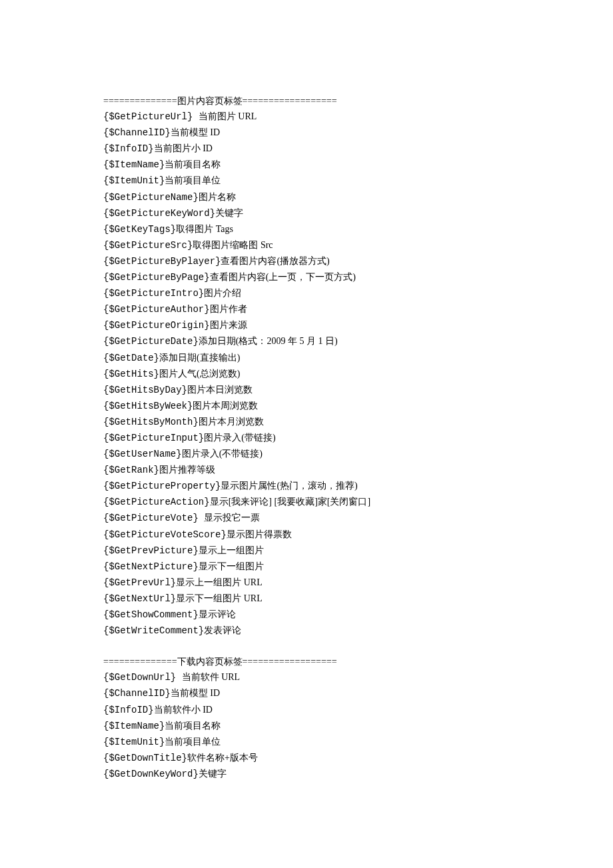  I want to click on template-tag: {$GetNextUrl}, so click(140, 599).